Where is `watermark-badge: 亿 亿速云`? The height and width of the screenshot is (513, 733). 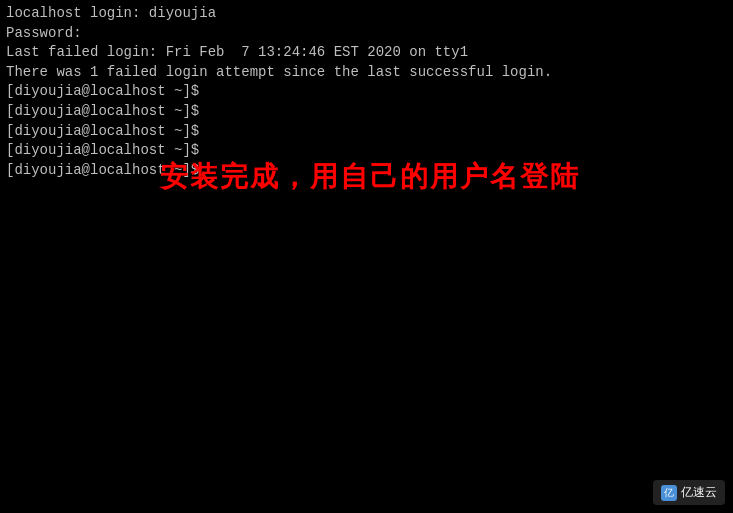 watermark-badge: 亿 亿速云 is located at coordinates (689, 492).